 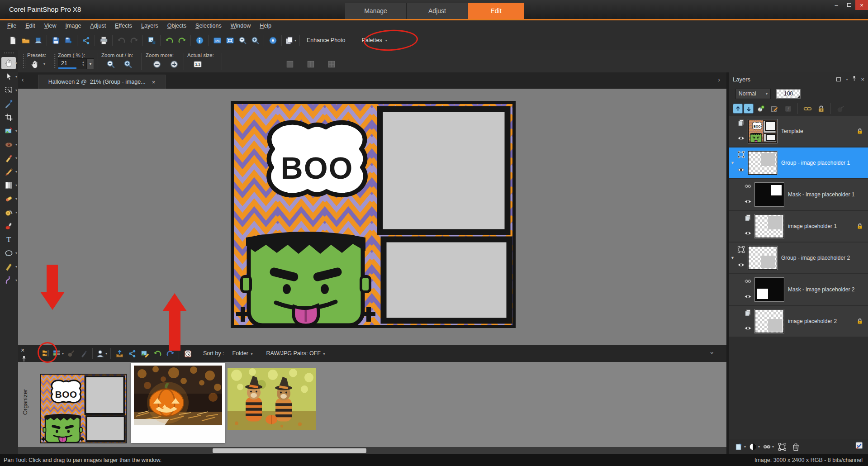 What do you see at coordinates (102, 81) in the screenshot?
I see `document-tab: Halloween 2 @ 21% (Group - image... ×` at bounding box center [102, 81].